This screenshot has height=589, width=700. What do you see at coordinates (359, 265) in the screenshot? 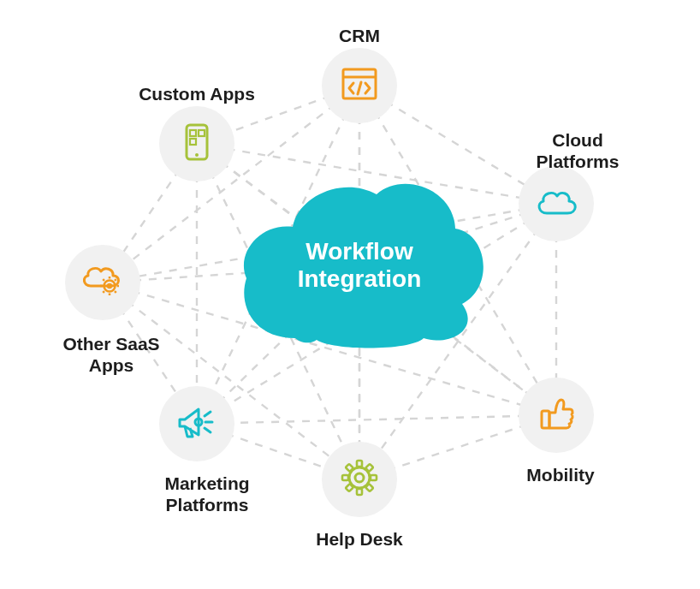
I see `center-cloud: Workflow Integration` at bounding box center [359, 265].